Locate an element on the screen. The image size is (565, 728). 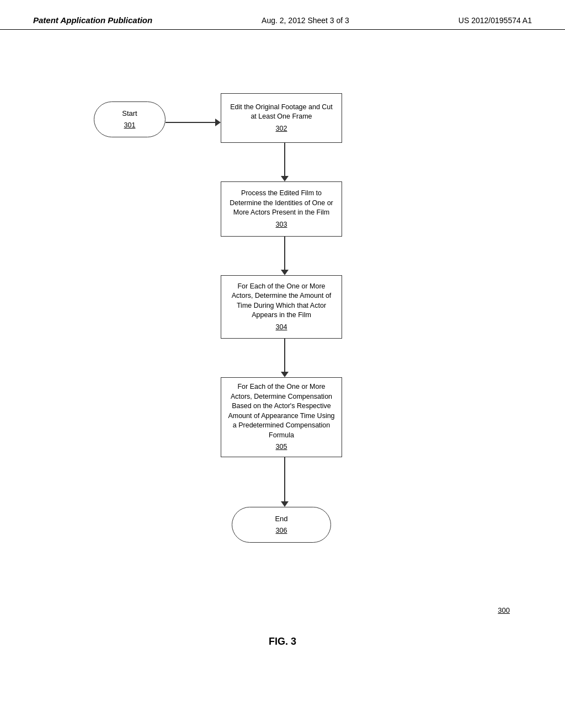
box304-ref: 304 is located at coordinates (281, 328).